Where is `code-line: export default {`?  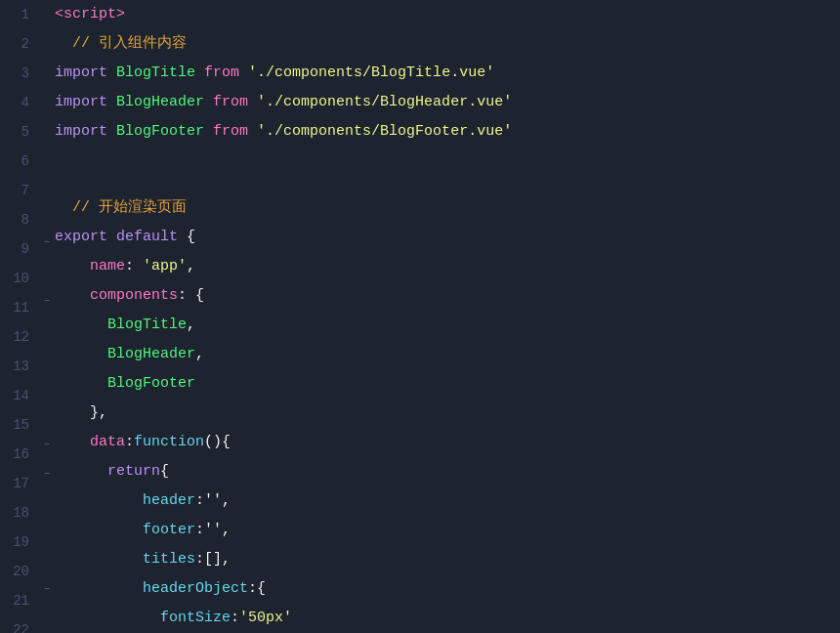 code-line: export default { is located at coordinates (447, 237).